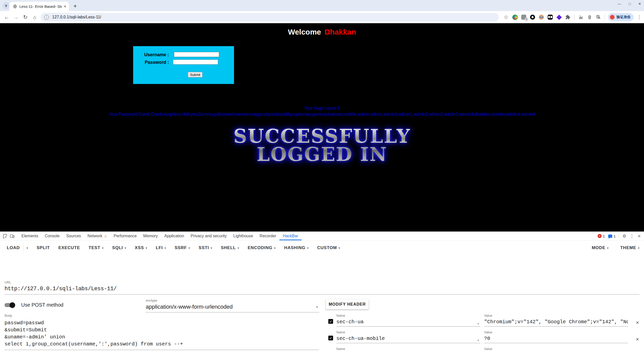  Describe the element at coordinates (17, 248) in the screenshot. I see `menu-load: LOAD ▾` at that location.